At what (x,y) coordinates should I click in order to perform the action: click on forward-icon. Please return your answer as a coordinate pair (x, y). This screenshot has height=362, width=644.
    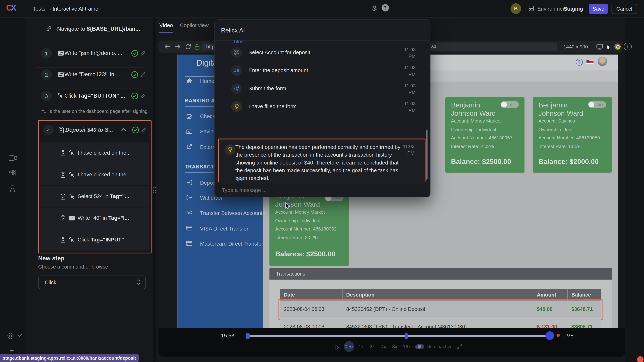
    Looking at the image, I should click on (178, 47).